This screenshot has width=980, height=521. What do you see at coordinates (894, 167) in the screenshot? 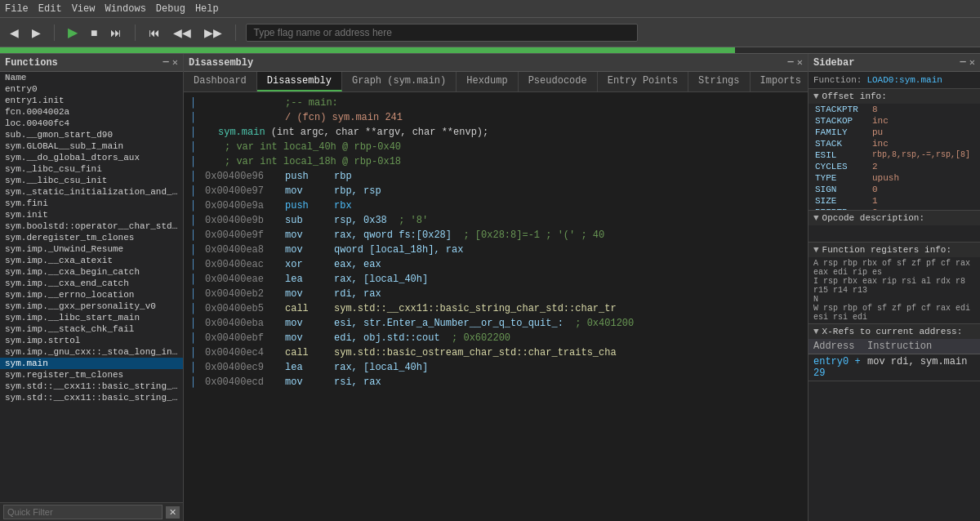
I see `prop-cycles: CYCLES2` at bounding box center [894, 167].